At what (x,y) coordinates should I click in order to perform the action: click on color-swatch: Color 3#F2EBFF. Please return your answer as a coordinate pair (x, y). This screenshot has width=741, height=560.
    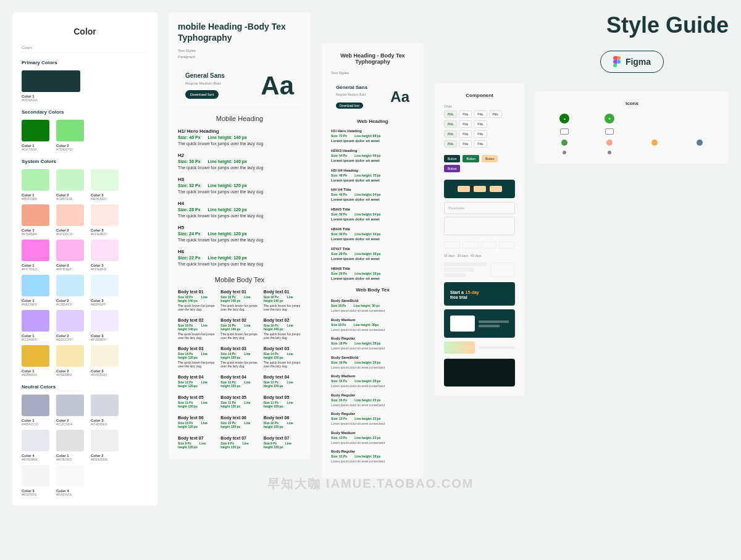
    Looking at the image, I should click on (106, 326).